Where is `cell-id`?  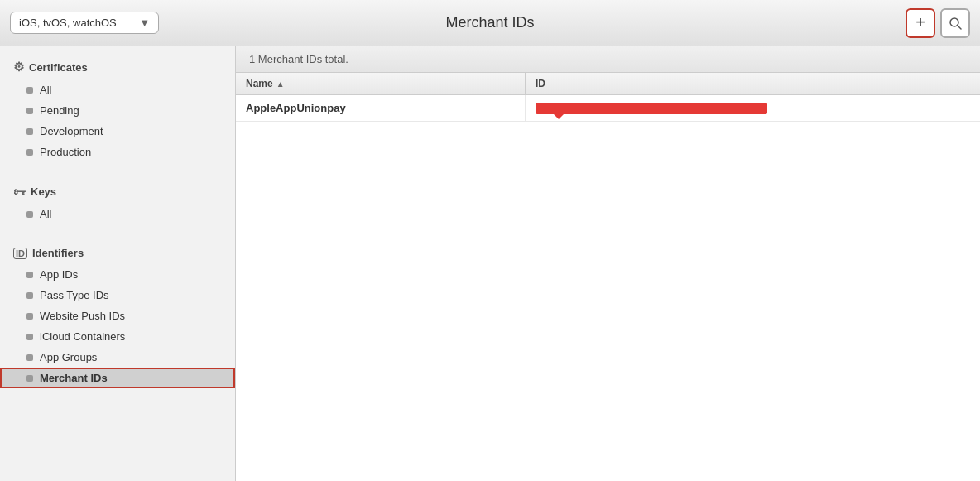
cell-id is located at coordinates (753, 108).